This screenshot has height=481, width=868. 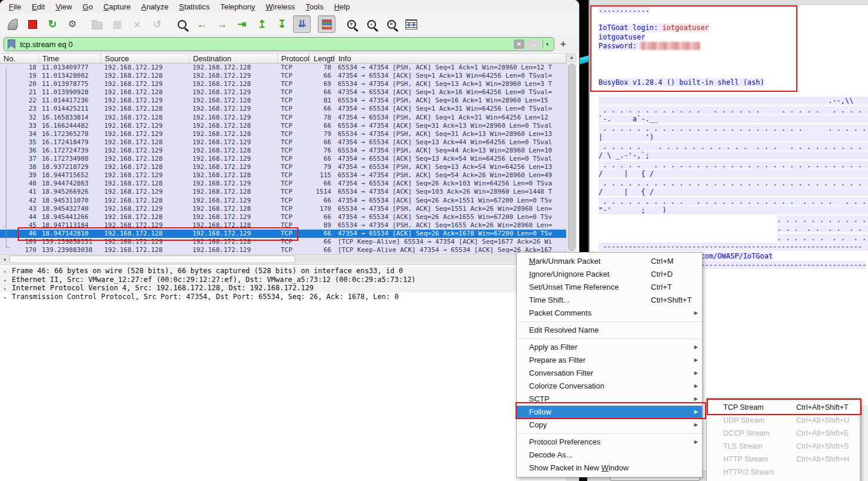 I want to click on context-item-time-shift: Time Shift...Ctrl+Shift+T, so click(x=610, y=300).